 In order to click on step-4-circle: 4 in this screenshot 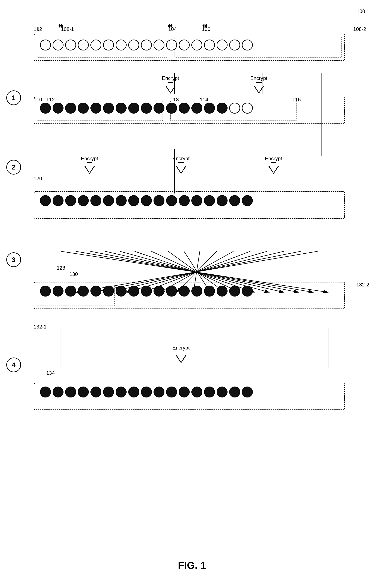, I will do `click(14, 365)`.